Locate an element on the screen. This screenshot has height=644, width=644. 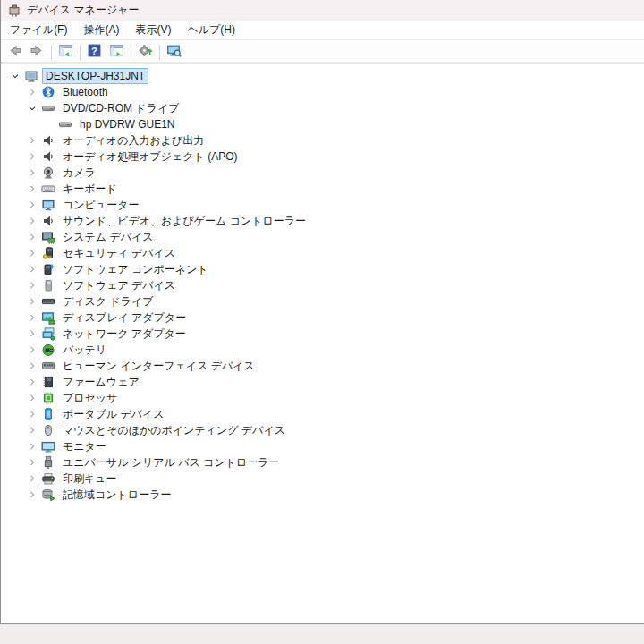
tree-item: ファームウェア is located at coordinates (322, 382).